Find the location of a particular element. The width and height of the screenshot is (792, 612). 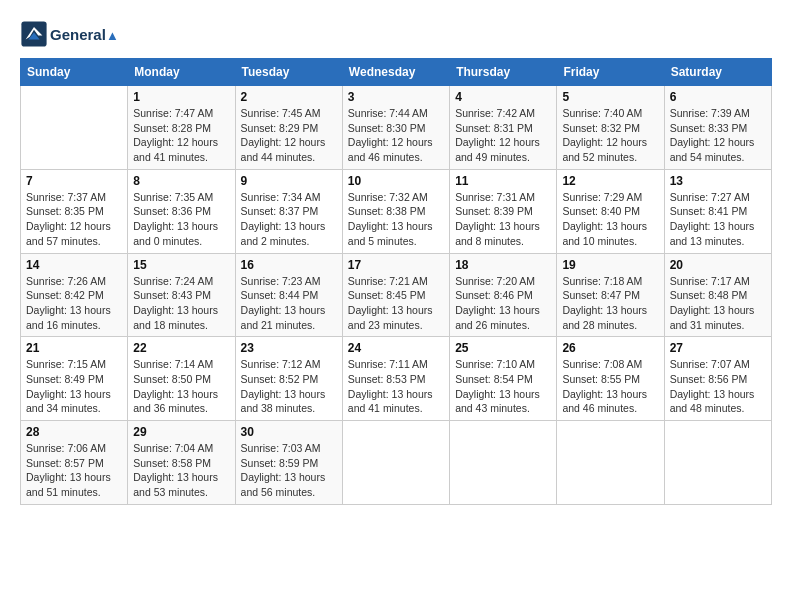

header-cell-thursday: Thursday is located at coordinates (504, 72).